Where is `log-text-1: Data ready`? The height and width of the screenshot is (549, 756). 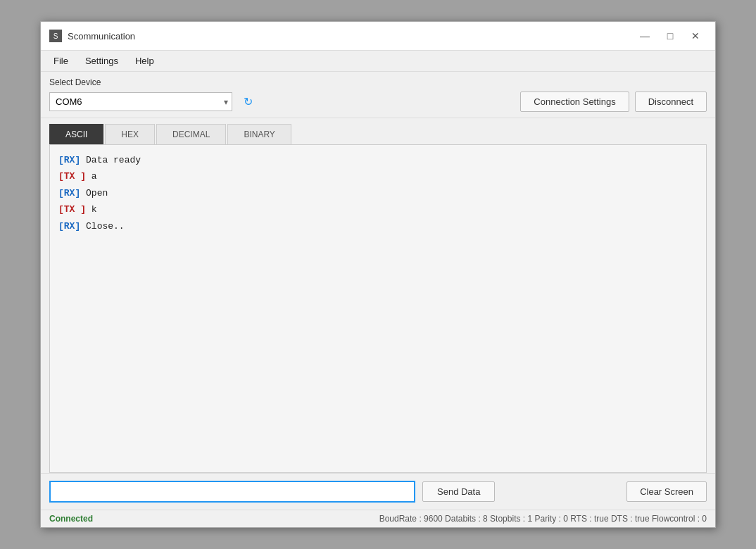 log-text-1: Data ready is located at coordinates (113, 160).